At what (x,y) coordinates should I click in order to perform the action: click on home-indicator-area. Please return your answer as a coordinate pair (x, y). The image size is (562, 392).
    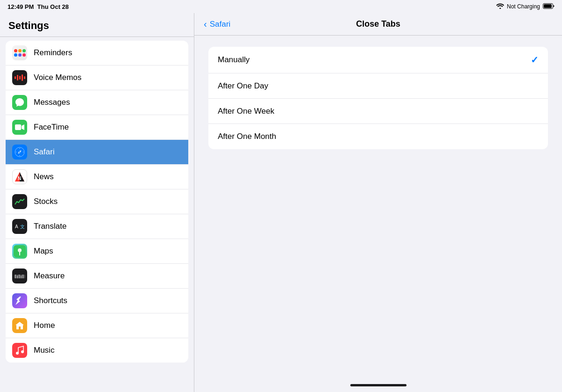
    Looking at the image, I should click on (378, 386).